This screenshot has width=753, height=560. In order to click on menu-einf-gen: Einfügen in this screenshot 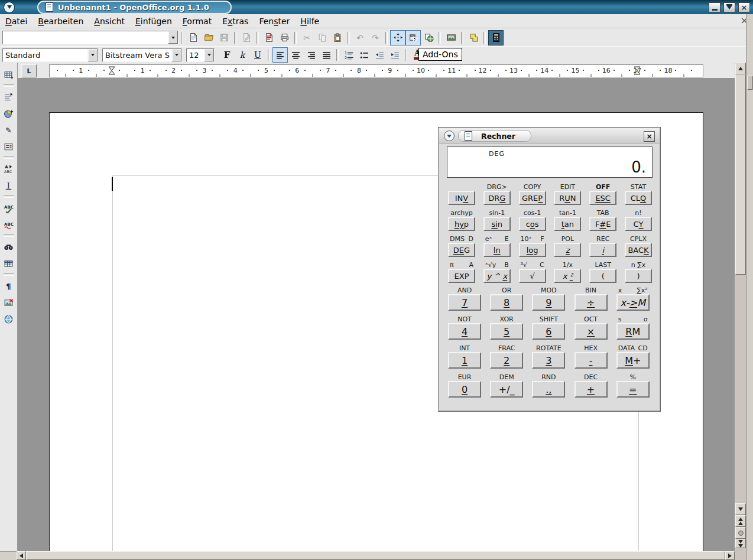, I will do `click(154, 21)`.